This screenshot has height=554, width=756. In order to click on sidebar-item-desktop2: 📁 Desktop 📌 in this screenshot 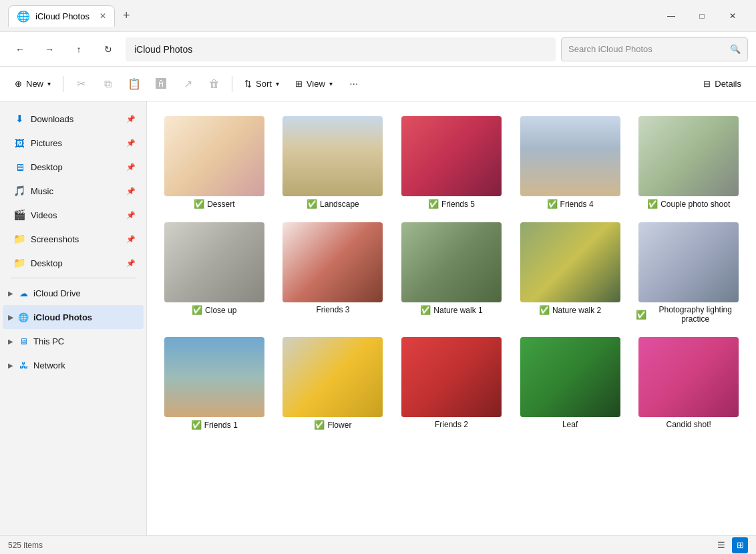, I will do `click(73, 263)`.